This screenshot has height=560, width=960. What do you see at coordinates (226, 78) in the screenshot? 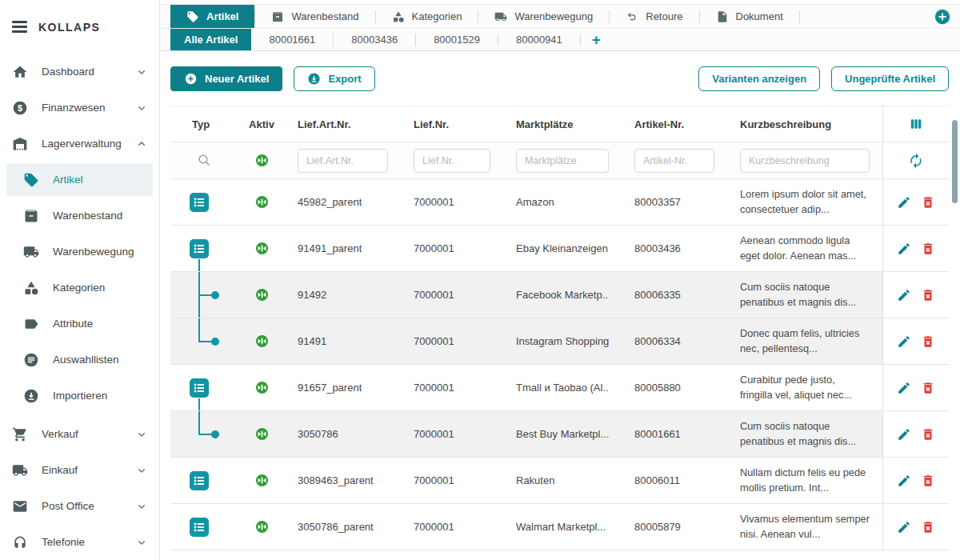
I see `new-article-button: Neuer Artikel` at bounding box center [226, 78].